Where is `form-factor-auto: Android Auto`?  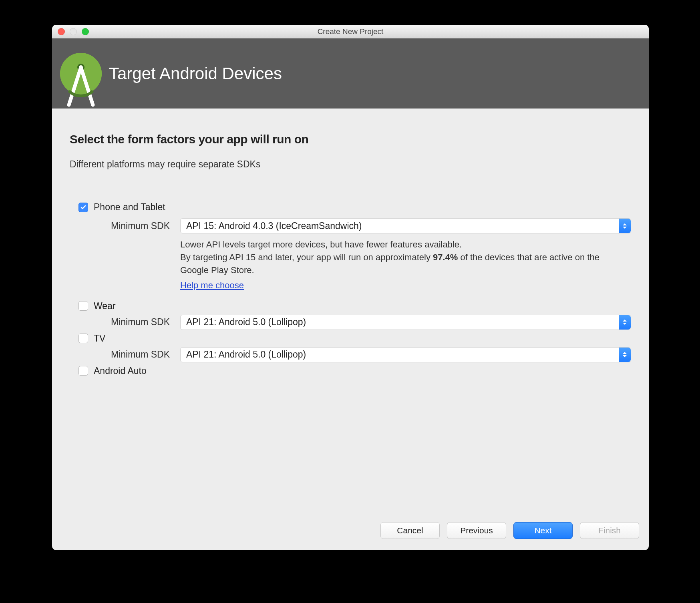
form-factor-auto: Android Auto is located at coordinates (355, 371).